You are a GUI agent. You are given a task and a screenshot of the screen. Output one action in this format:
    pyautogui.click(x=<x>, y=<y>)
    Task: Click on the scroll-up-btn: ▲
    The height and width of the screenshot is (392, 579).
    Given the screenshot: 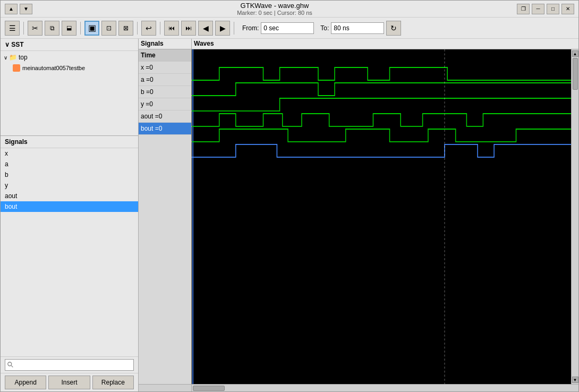 What is the action you would take?
    pyautogui.click(x=575, y=54)
    